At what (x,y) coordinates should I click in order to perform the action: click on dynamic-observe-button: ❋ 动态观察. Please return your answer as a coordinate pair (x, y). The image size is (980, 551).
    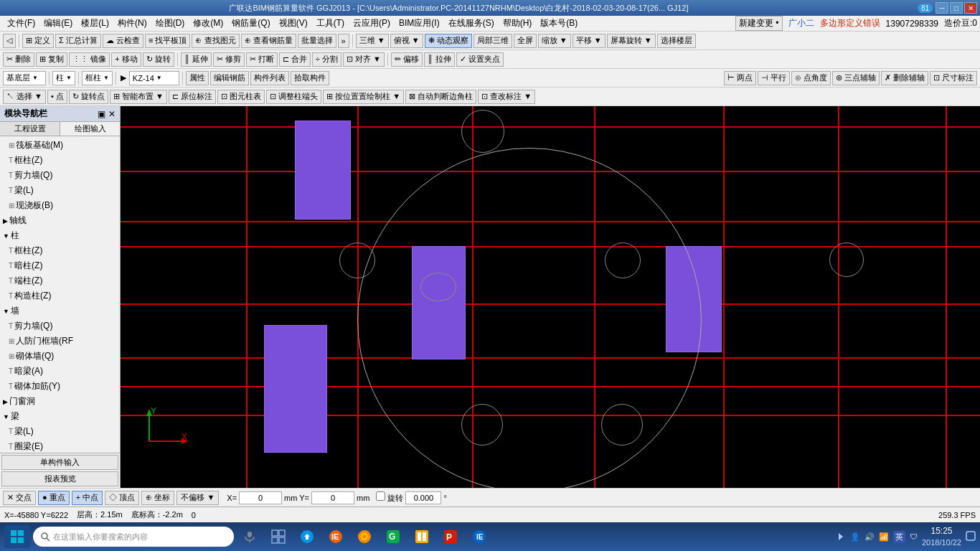
    Looking at the image, I should click on (448, 41).